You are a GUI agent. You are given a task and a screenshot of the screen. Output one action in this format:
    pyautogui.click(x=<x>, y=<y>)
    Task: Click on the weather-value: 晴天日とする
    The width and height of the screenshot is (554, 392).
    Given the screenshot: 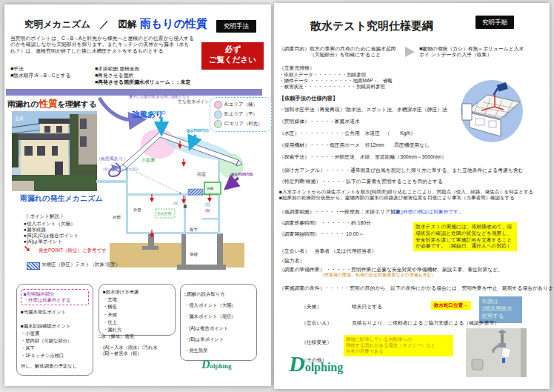 What is the action you would take?
    pyautogui.click(x=367, y=307)
    